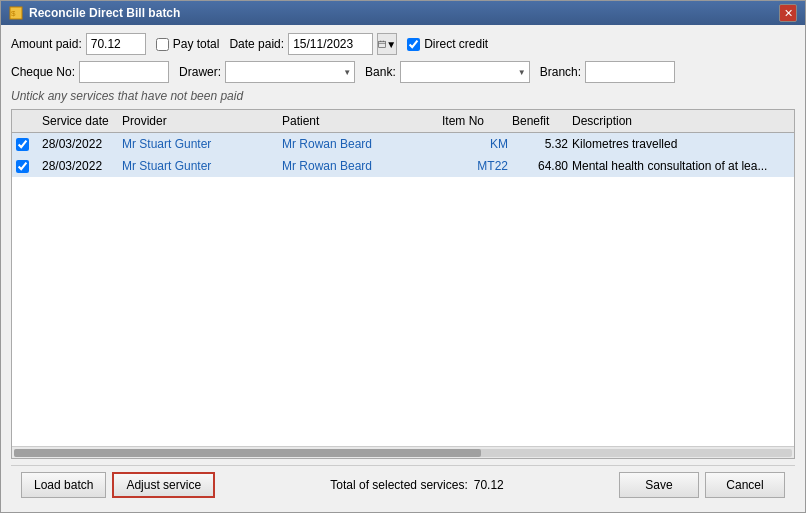 This screenshot has height=513, width=806. What do you see at coordinates (80, 144) in the screenshot?
I see `row1-service-date: 28/03/2022` at bounding box center [80, 144].